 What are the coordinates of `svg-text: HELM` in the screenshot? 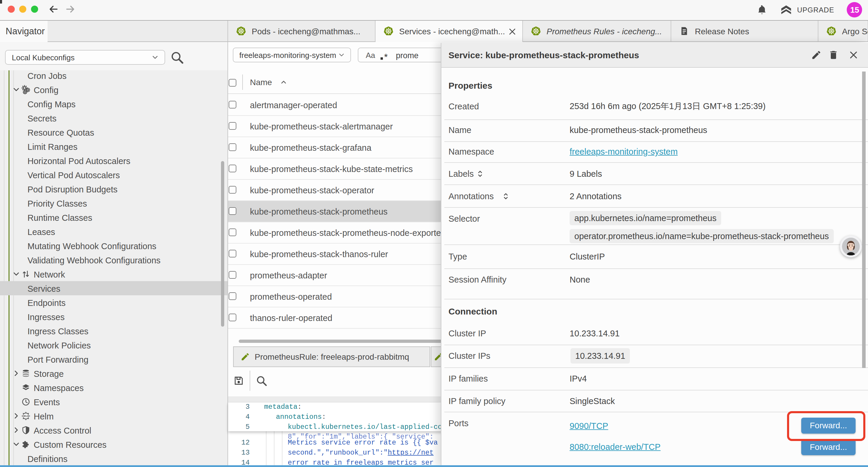 It's located at (26, 416).